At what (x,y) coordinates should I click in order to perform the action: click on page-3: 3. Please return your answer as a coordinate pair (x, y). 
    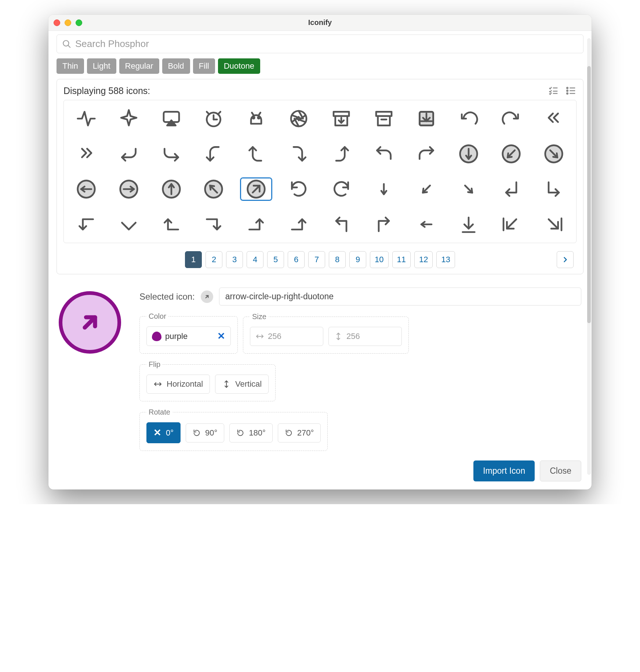
    Looking at the image, I should click on (234, 260).